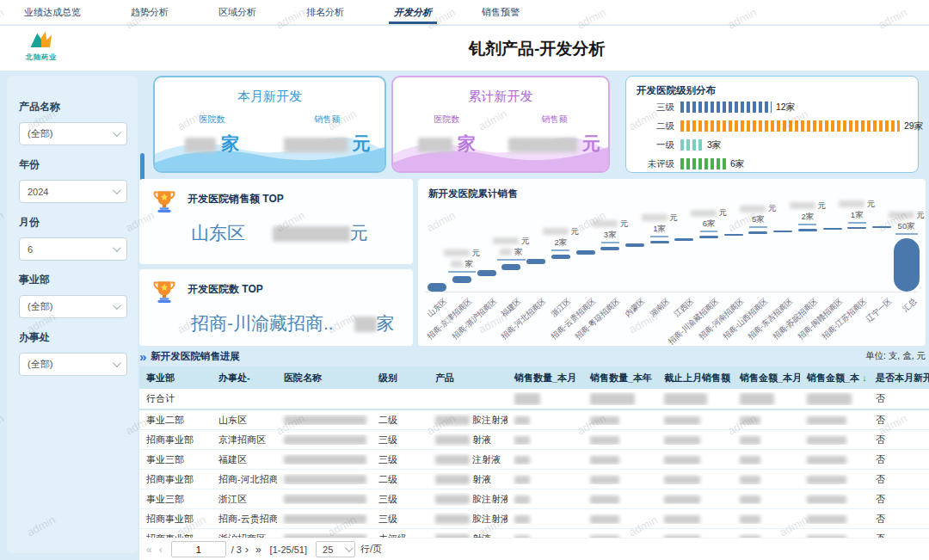 Image resolution: width=929 pixels, height=560 pixels. Describe the element at coordinates (289, 550) in the screenshot. I see `row-range-label: [1-25/51]` at that location.